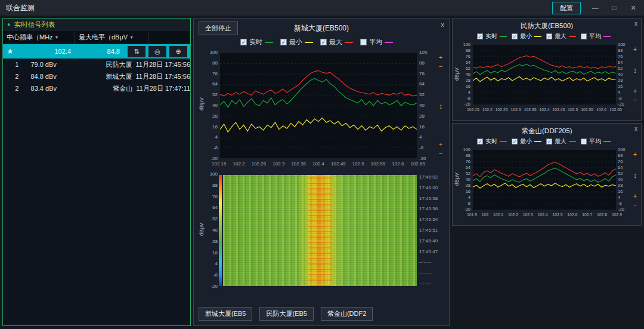  I want to click on row-time: 11月28日 17:45:56, so click(162, 76).